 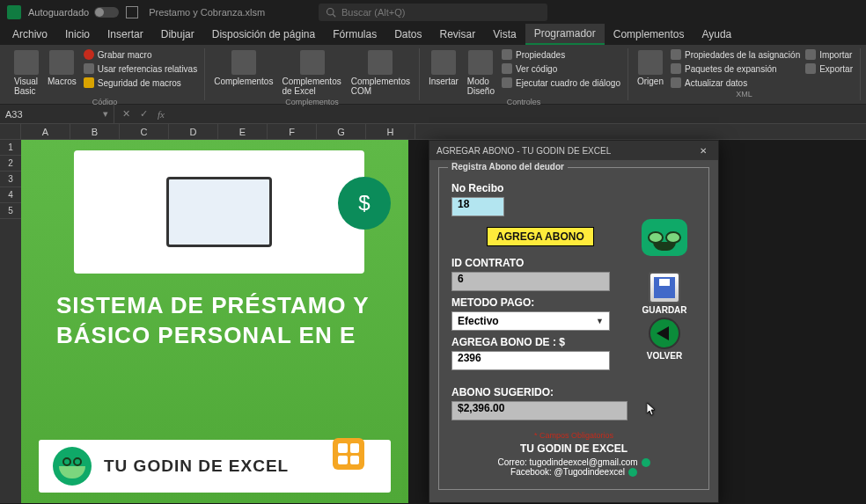 What do you see at coordinates (444, 69) in the screenshot?
I see `insertar-control-button: Insertar` at bounding box center [444, 69].